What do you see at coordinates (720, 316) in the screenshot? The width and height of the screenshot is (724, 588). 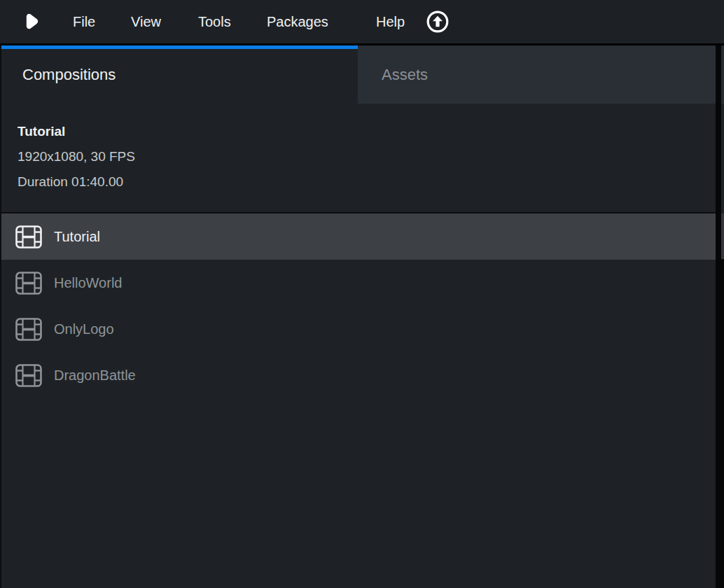 I see `panel-right-gap` at bounding box center [720, 316].